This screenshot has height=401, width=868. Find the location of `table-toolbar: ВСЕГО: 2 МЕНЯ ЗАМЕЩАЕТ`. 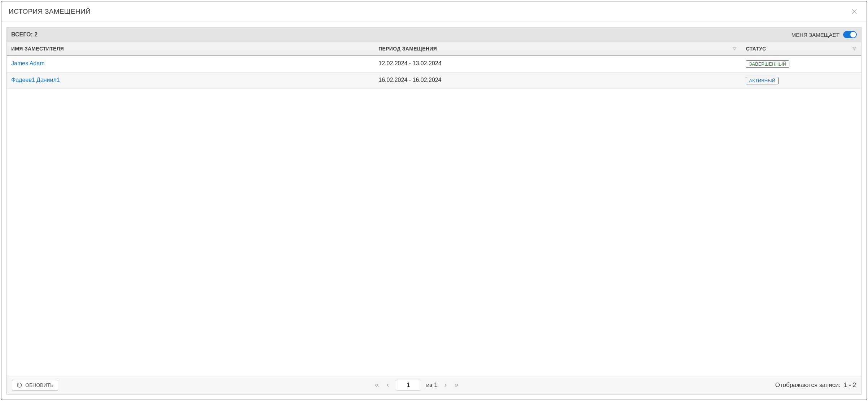

table-toolbar: ВСЕГО: 2 МЕНЯ ЗАМЕЩАЕТ is located at coordinates (434, 35).